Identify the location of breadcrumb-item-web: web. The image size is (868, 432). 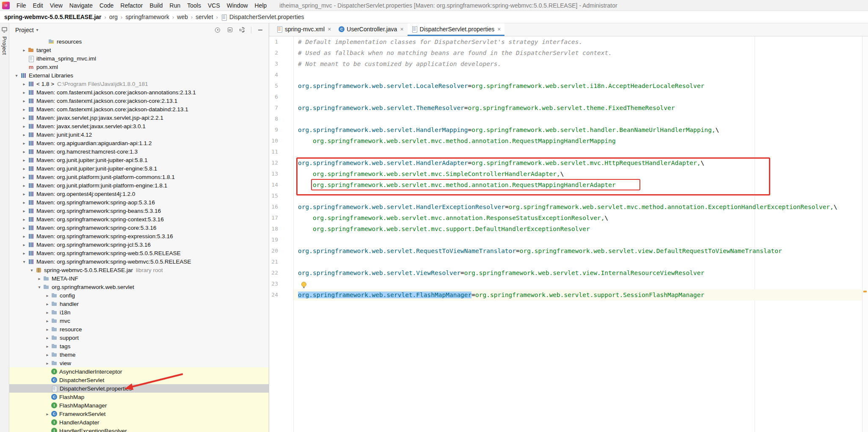
(182, 17).